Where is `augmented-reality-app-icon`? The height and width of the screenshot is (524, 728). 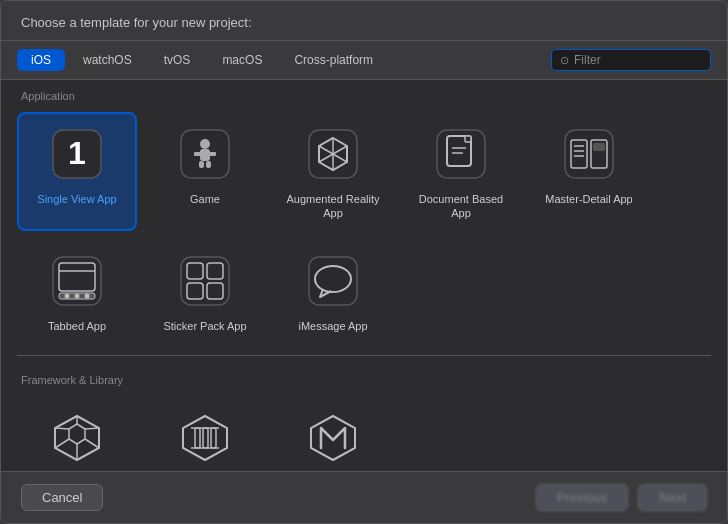 augmented-reality-app-icon is located at coordinates (333, 154).